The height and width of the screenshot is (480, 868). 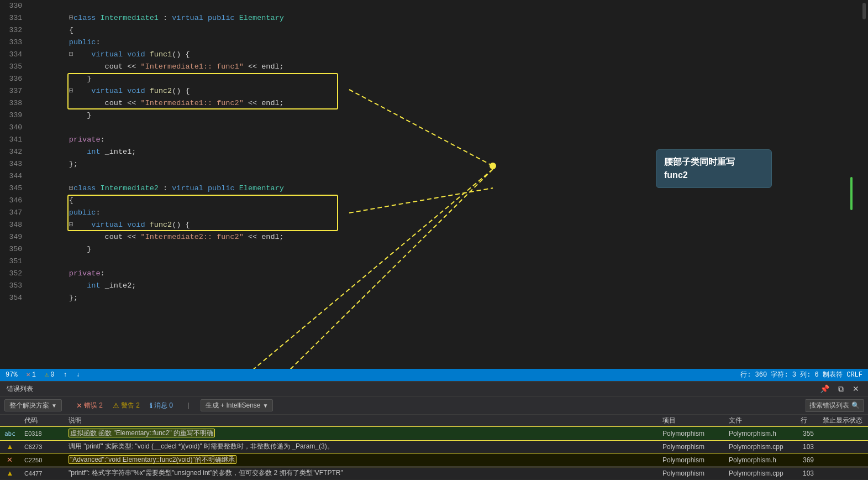 What do you see at coordinates (29, 375) in the screenshot?
I see `error-icon-status: ✕` at bounding box center [29, 375].